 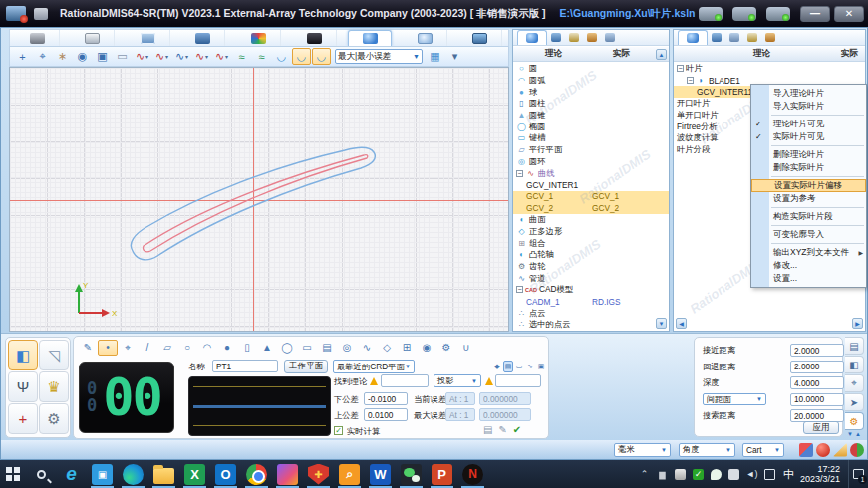 I want to click on clock: 17:22 2023/3/21, so click(x=820, y=474).